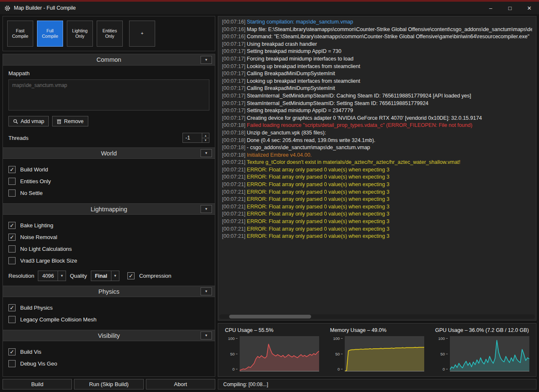 The width and height of the screenshot is (539, 392). I want to click on resolution-label: Resolution, so click(21, 276).